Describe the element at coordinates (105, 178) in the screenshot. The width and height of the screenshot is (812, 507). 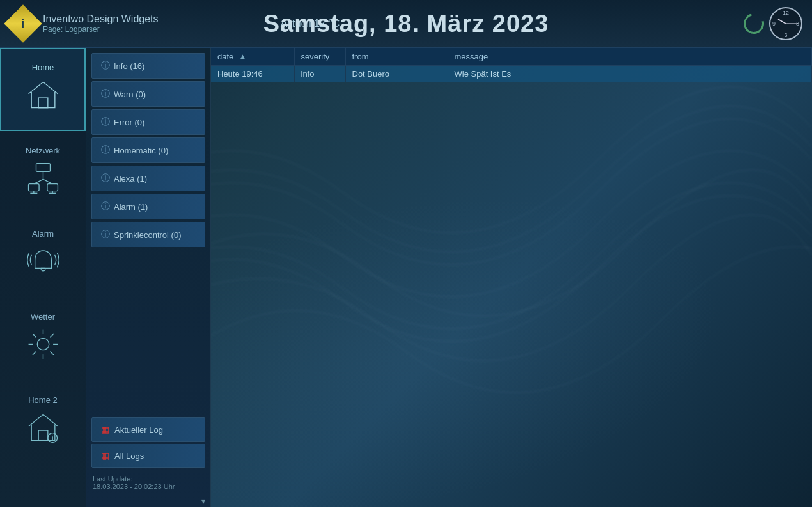
I see `filter-alexa-icon: ⓘ` at that location.